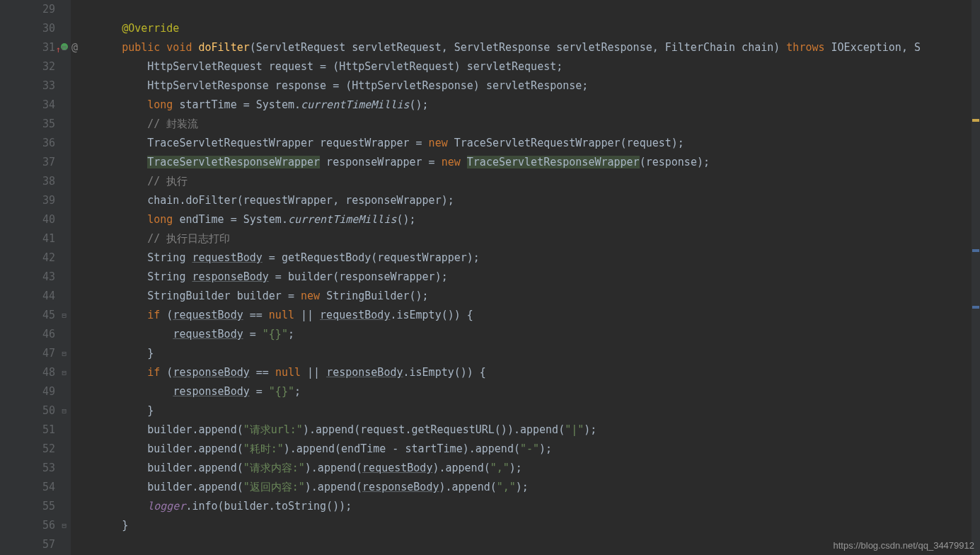 The image size is (980, 555). I want to click on code-line: builder.append("耗时:").append(endTime - s…, so click(538, 449).